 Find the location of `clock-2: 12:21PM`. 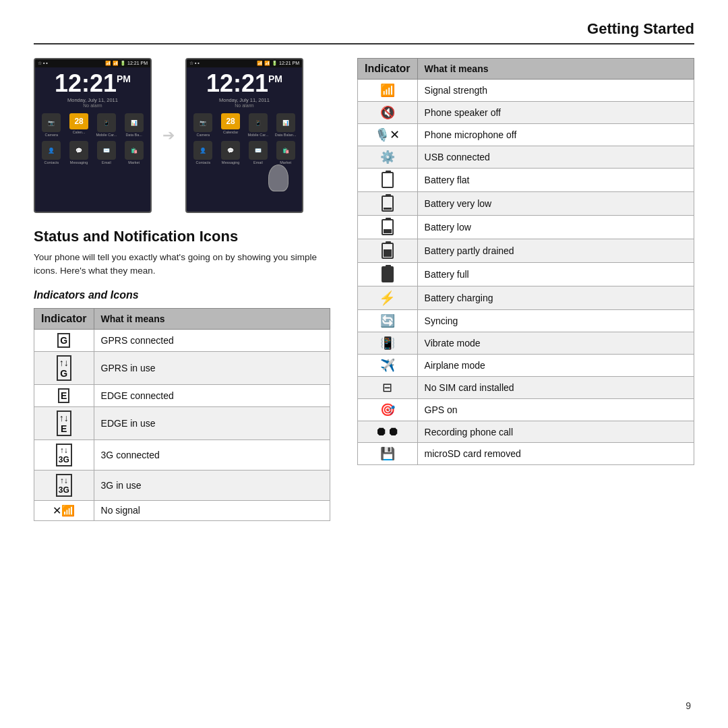

clock-2: 12:21PM is located at coordinates (244, 84).